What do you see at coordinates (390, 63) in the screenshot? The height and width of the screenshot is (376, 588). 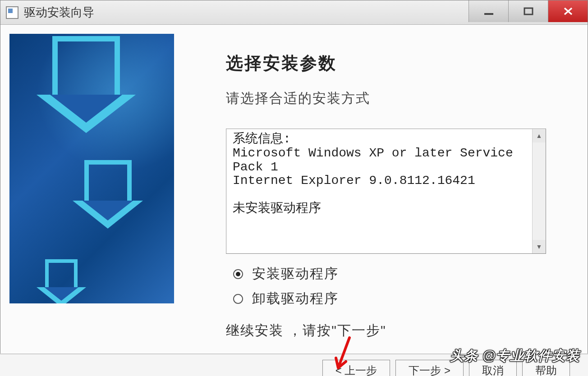 I see `page-heading: 选择安装参数` at bounding box center [390, 63].